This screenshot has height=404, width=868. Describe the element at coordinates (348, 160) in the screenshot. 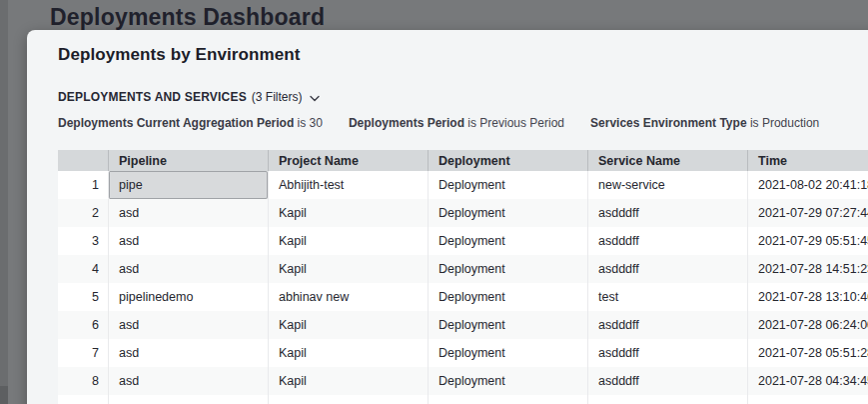

I see `column-header-project-name: Project Name` at that location.